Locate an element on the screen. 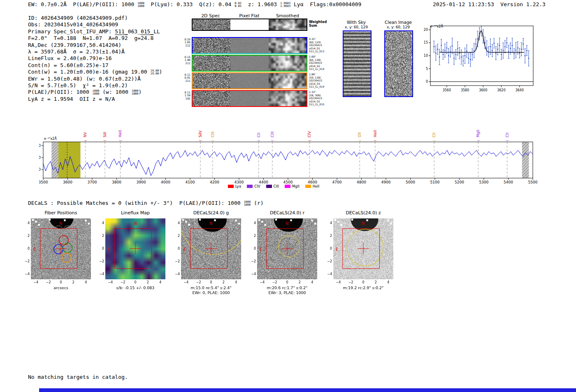 This screenshot has width=576, height=392. stacked-fraction: 10001000 is located at coordinates (247, 204).